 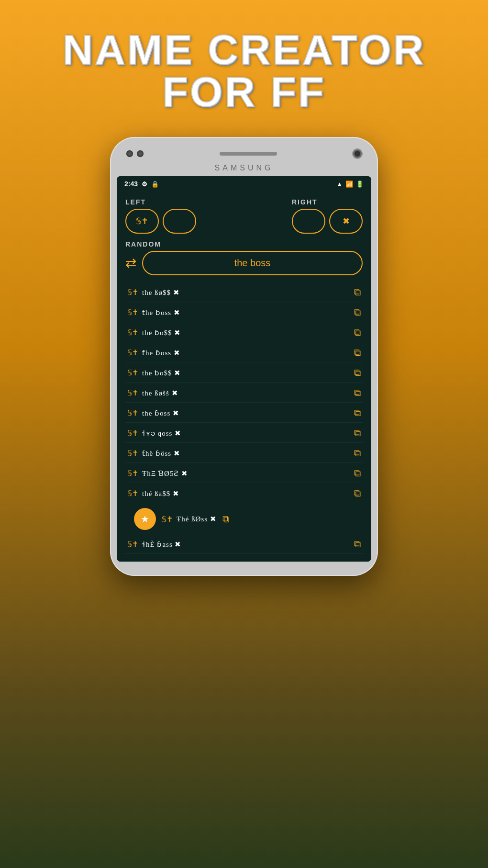 I want to click on result-text-partial: 𝕊✝ ɬhÈ ɓass ✖, so click(x=155, y=544).